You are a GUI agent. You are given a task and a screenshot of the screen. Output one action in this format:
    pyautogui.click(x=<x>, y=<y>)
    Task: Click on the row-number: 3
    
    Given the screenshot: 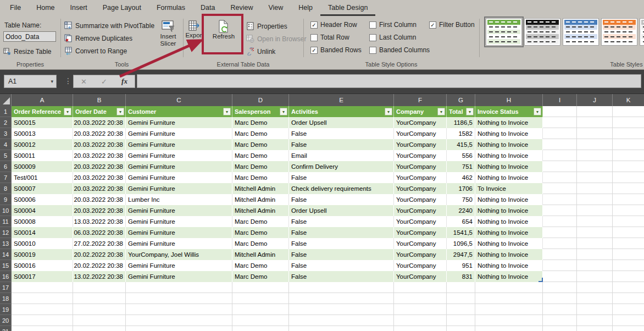 What is the action you would take?
    pyautogui.click(x=5, y=134)
    